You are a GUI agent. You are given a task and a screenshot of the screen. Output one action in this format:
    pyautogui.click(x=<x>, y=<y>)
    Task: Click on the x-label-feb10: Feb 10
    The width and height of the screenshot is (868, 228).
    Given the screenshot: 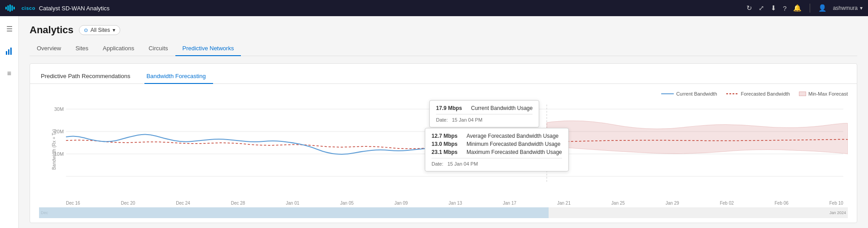 What is the action you would take?
    pyautogui.click(x=836, y=203)
    